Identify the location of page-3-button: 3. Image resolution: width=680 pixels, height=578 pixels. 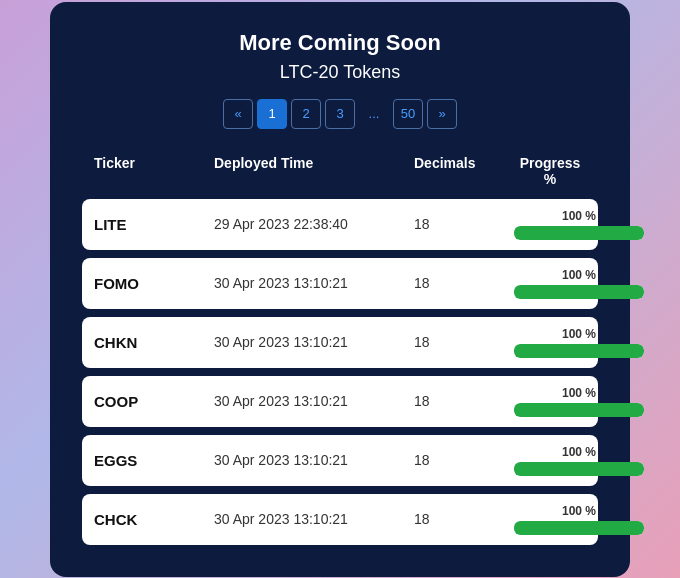
(340, 114).